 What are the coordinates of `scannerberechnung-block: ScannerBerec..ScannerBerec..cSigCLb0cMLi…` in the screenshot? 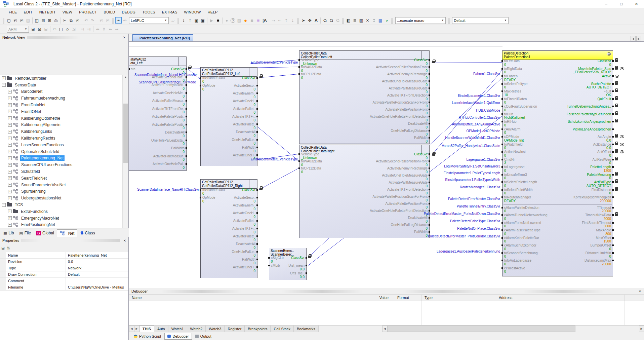 It's located at (288, 264).